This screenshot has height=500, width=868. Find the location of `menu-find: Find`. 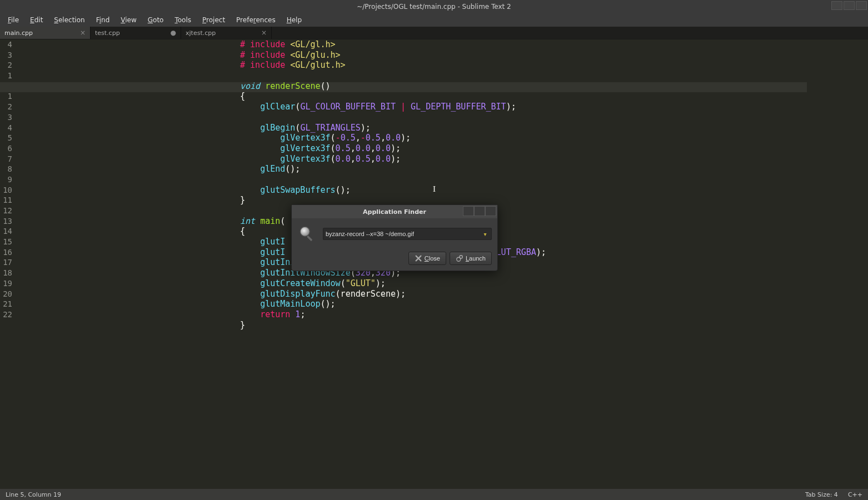

menu-find: Find is located at coordinates (103, 20).